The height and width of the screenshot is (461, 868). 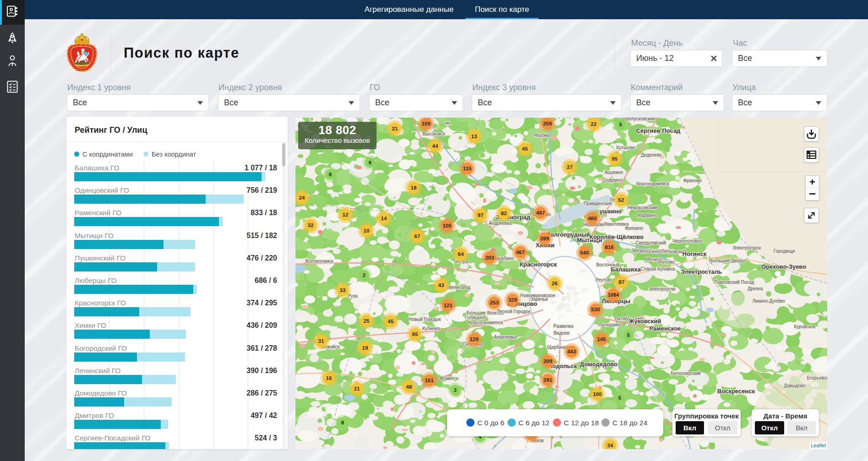 I want to click on svg-text: ушкино, so click(x=611, y=212).